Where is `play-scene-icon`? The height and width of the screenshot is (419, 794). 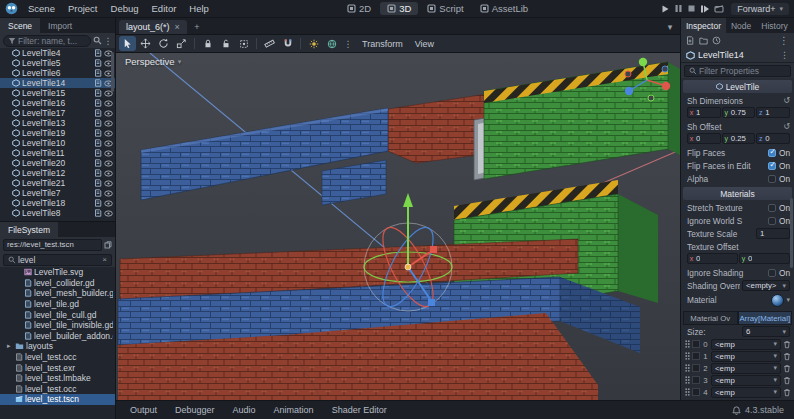 play-scene-icon is located at coordinates (705, 9).